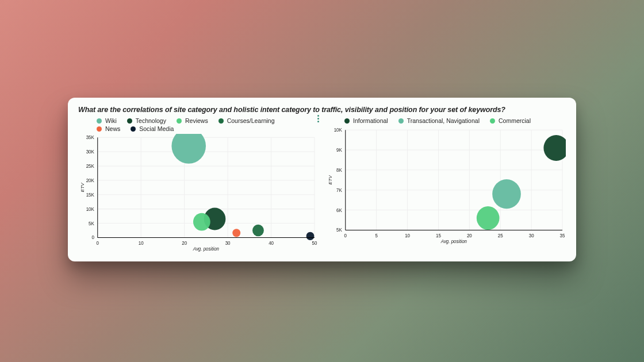  What do you see at coordinates (198, 193) in the screenshot?
I see `bubble-chart-left: 0102030405005K10K15K20K25K30K35KAvg. pos…` at bounding box center [198, 193].